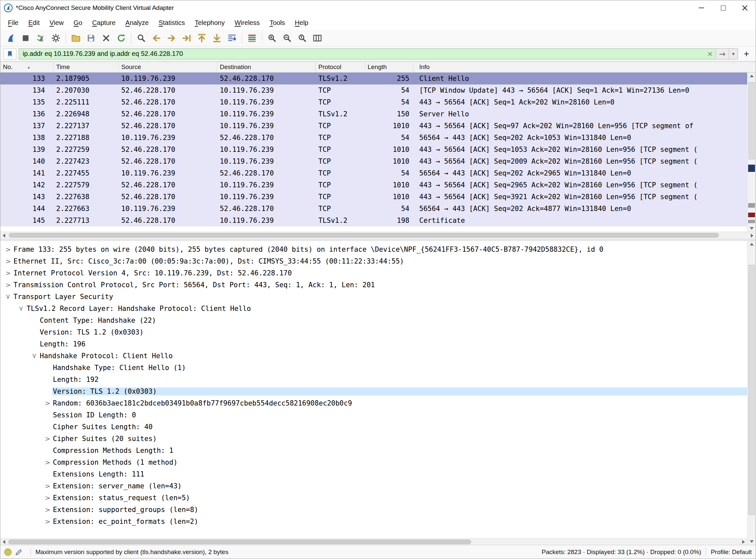 The width and height of the screenshot is (756, 559). What do you see at coordinates (78, 23) in the screenshot?
I see `menu-item: Go` at bounding box center [78, 23].